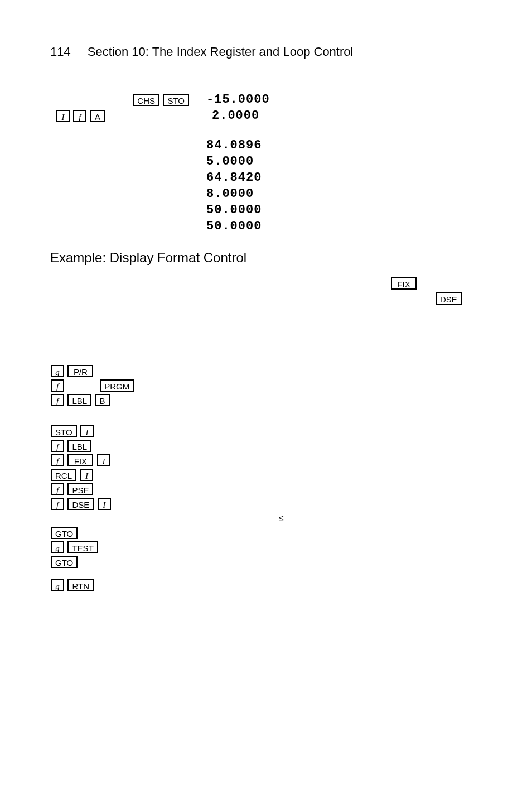 The image size is (532, 799). I want to click on prgm-key: PRGM, so click(117, 386).